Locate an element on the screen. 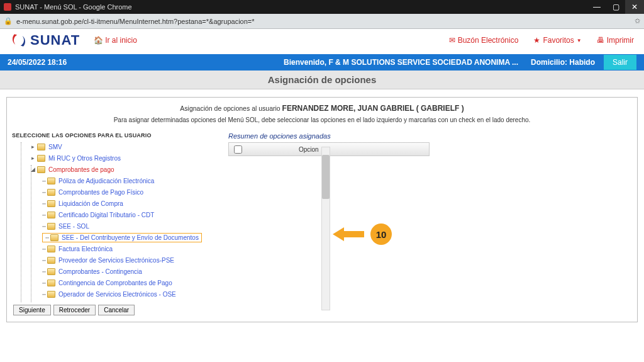 Image resolution: width=644 pixels, height=362 pixels. tree-label: SEE - SOL is located at coordinates (74, 227).